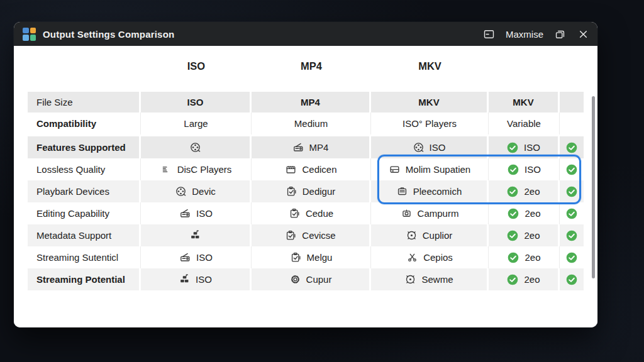 This screenshot has height=362, width=644. I want to click on cell-text: Cedicen, so click(319, 170).